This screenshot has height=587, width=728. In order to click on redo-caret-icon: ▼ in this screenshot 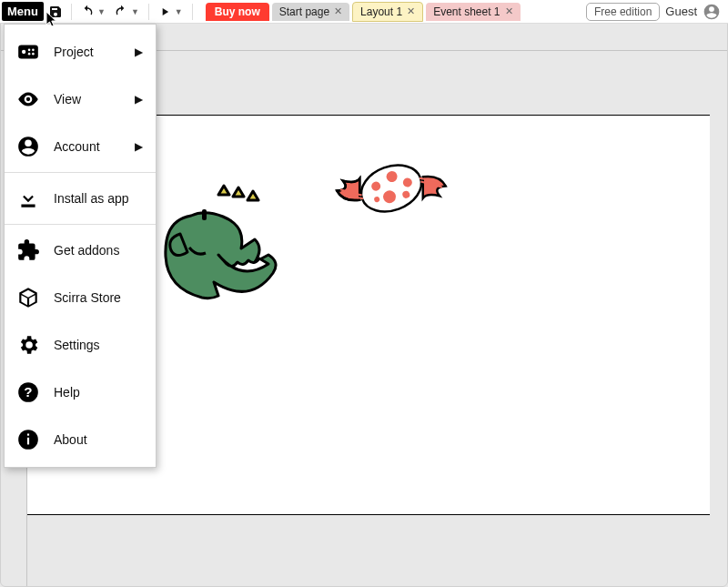, I will do `click(135, 12)`.